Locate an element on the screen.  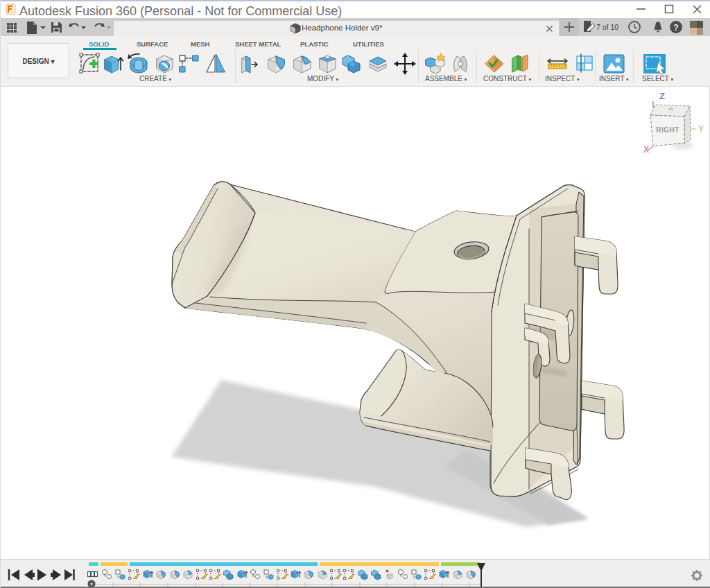
svg-text: RIGHT is located at coordinates (668, 130).